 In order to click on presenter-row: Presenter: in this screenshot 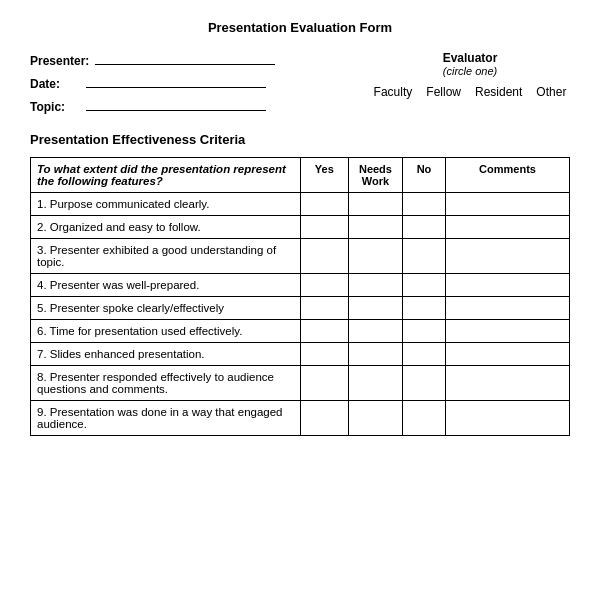, I will do `click(152, 60)`.